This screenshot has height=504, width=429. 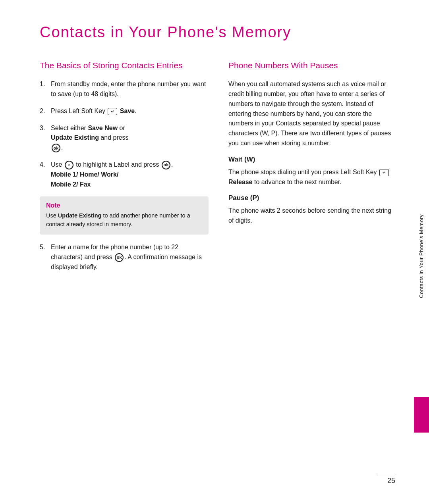 I want to click on note-bold: Update Existing, so click(x=80, y=215).